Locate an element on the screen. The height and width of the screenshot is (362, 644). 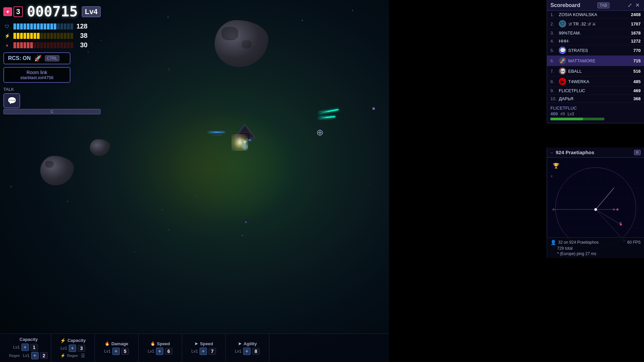
minimize-button: ⤢ is located at coordinates (630, 5).